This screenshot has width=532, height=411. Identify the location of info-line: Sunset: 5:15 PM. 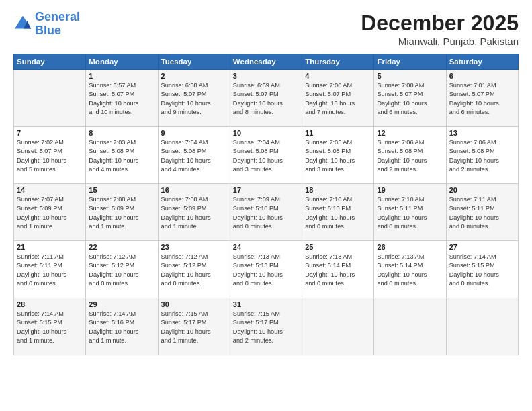
(472, 265).